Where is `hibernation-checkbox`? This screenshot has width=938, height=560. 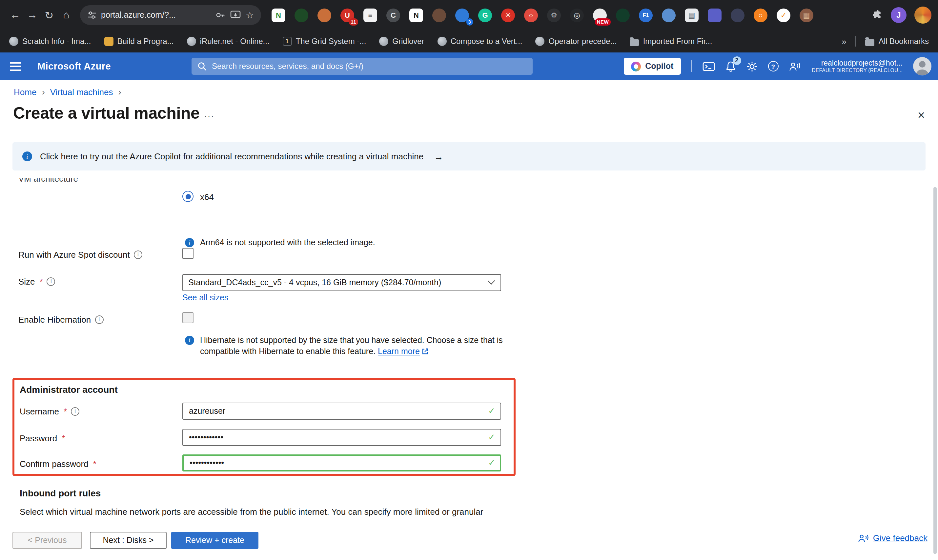 hibernation-checkbox is located at coordinates (188, 318).